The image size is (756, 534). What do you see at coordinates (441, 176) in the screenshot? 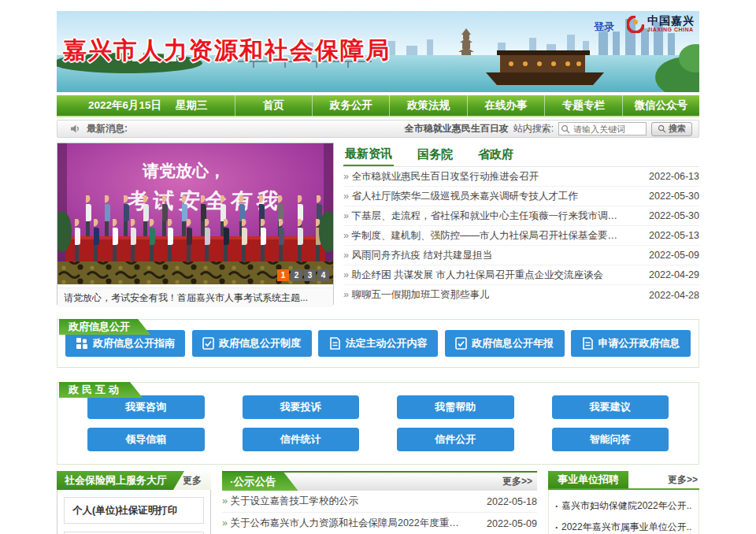
I see `news-link: 全市稳就业惠民生百日攻坚行动推进会召开` at bounding box center [441, 176].